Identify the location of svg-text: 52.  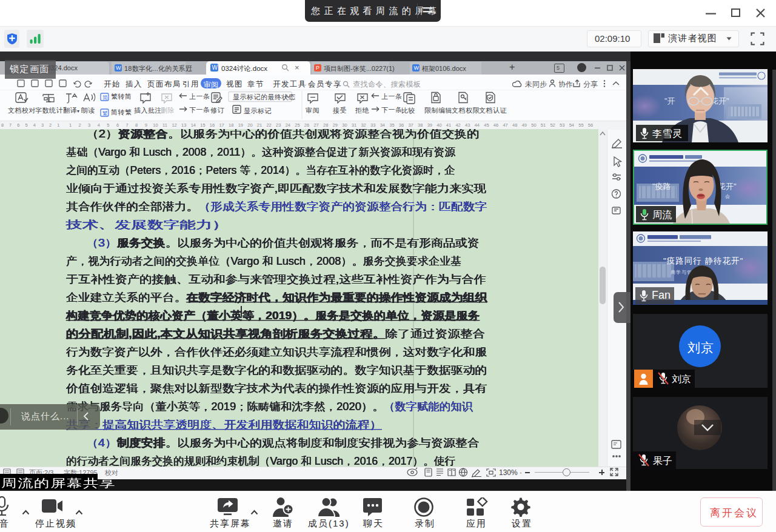
(552, 125).